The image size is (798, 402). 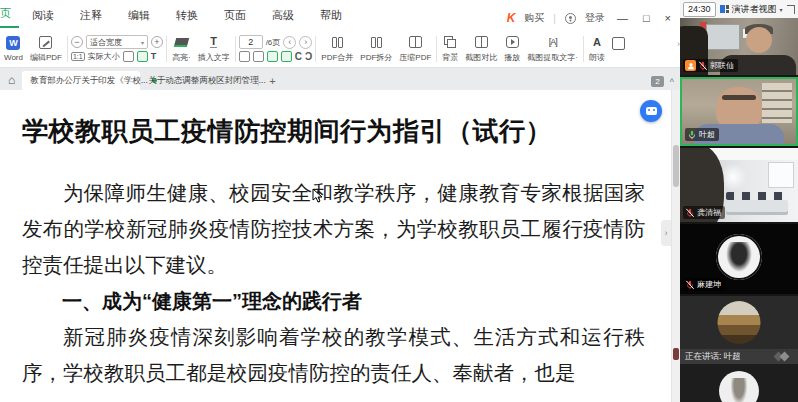 What do you see at coordinates (298, 56) in the screenshot?
I see `rotate-left-icon: C` at bounding box center [298, 56].